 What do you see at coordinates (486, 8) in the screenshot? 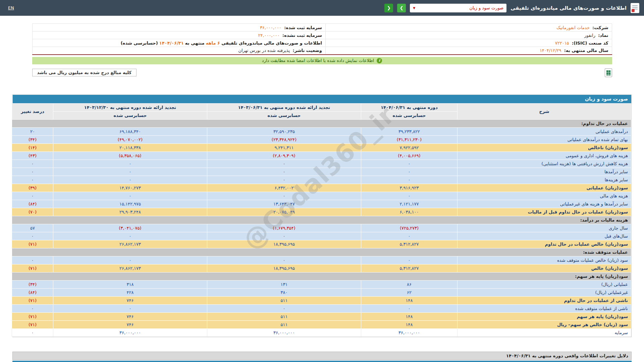
I see `dropdown-selected-value: صورت سود و زیان` at bounding box center [486, 8].